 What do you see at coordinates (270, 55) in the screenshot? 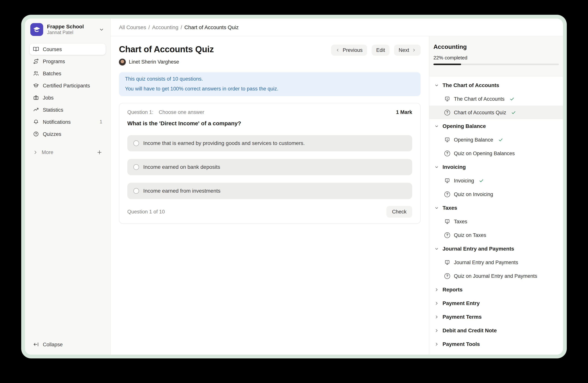
I see `main-header: Chart of Accounts Quiz Linet Sherin Varg…` at bounding box center [270, 55].